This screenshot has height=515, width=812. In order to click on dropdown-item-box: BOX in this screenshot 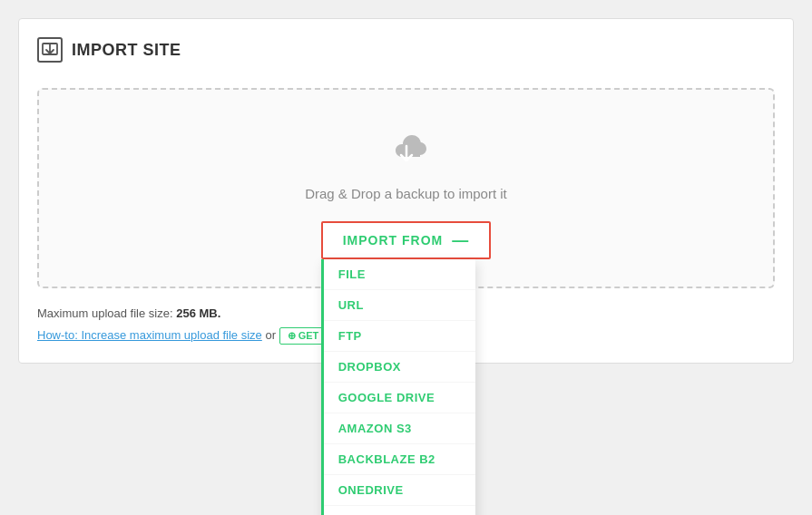, I will do `click(399, 510)`.